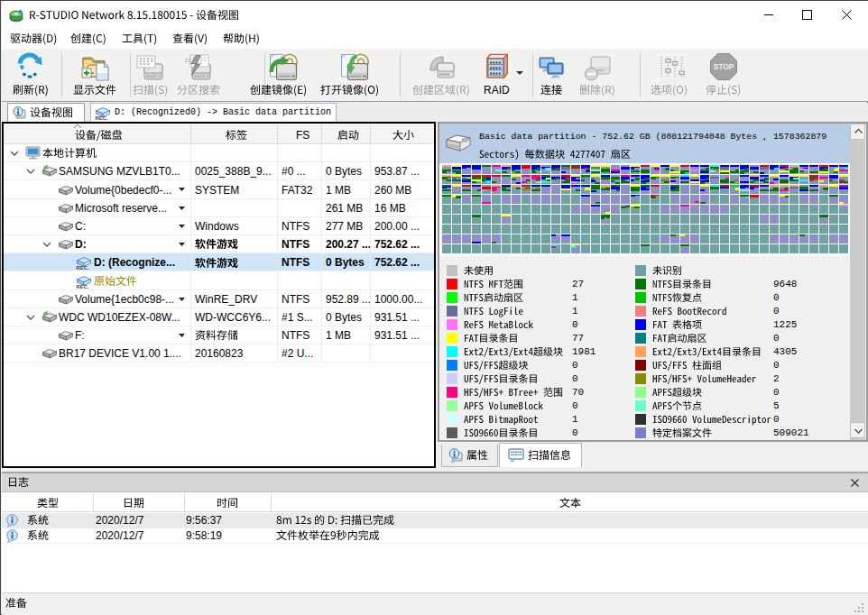 Image resolution: width=868 pixels, height=615 pixels. What do you see at coordinates (724, 67) in the screenshot?
I see `svg-text: STOP` at bounding box center [724, 67].